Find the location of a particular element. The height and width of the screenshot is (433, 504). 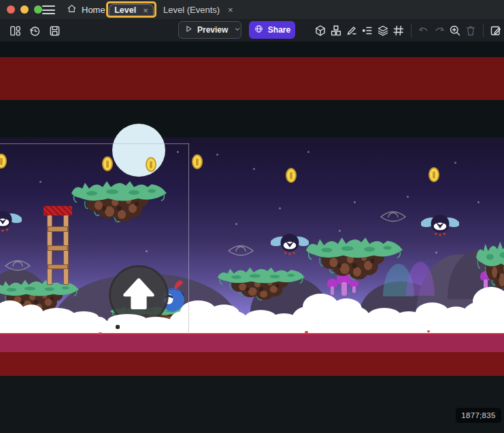

history-icon is located at coordinates (35, 31).